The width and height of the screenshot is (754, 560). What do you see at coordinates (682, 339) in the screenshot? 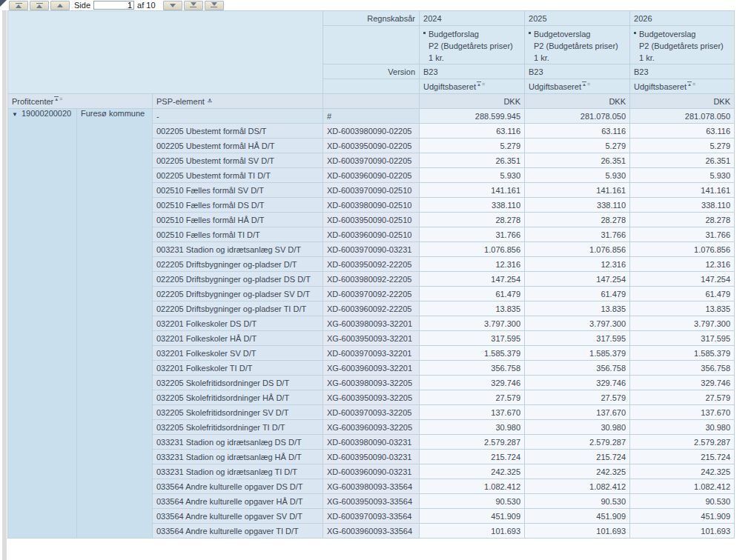
I see `value-cell: 317.595` at bounding box center [682, 339].